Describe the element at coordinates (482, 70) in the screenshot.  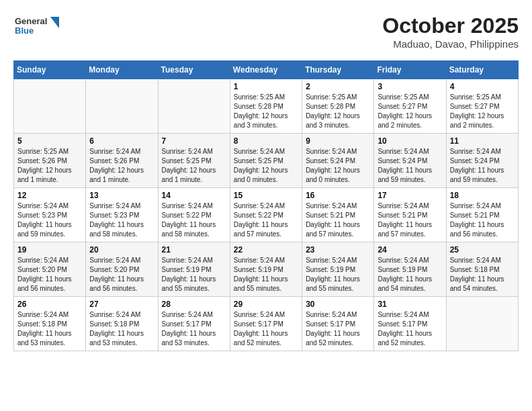
I see `weekday-header-saturday: Saturday` at that location.